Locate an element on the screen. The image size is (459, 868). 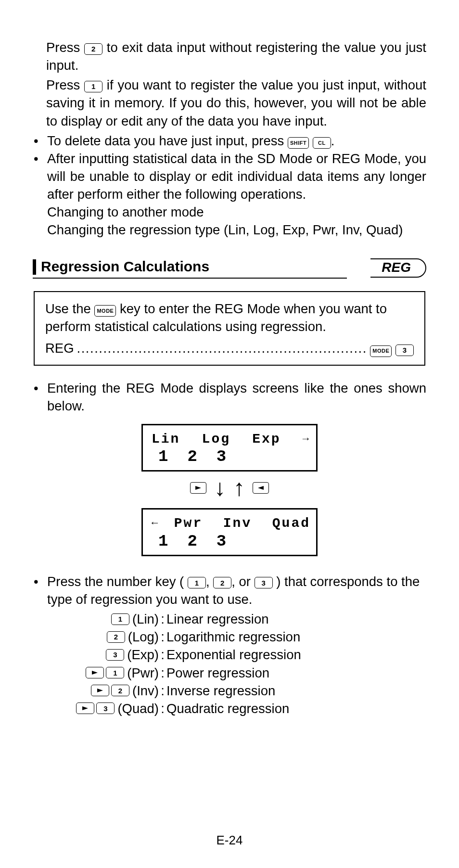
arrow-up-icon: ↑ is located at coordinates (239, 488).